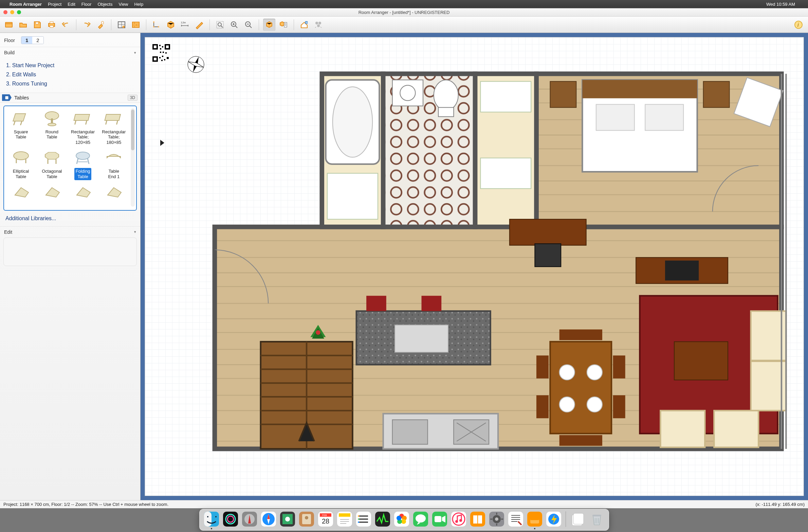 Image resolution: width=808 pixels, height=532 pixels. Describe the element at coordinates (27, 40) in the screenshot. I see `floor-tab-1: 1` at that location.